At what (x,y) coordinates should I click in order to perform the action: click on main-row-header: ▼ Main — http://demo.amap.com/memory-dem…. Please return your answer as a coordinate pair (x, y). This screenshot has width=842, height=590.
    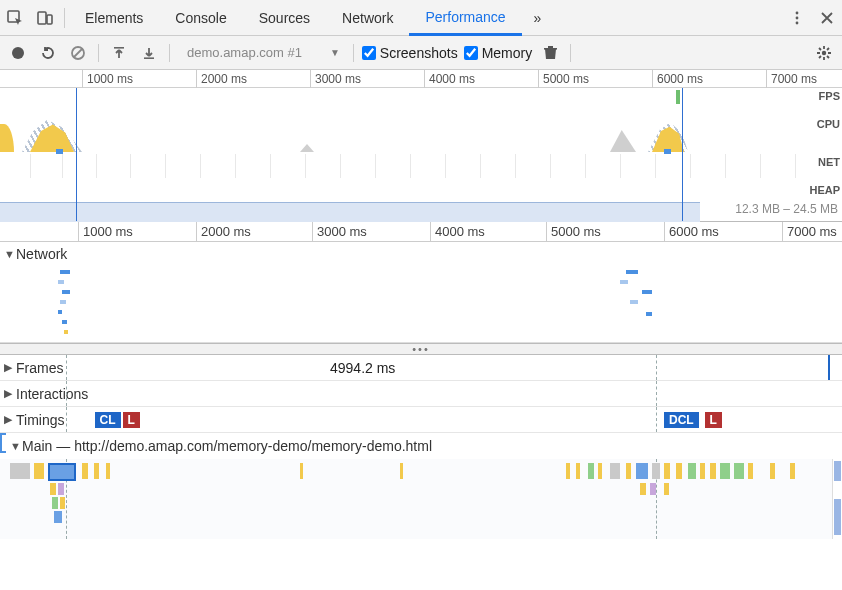
    Looking at the image, I should click on (421, 446).